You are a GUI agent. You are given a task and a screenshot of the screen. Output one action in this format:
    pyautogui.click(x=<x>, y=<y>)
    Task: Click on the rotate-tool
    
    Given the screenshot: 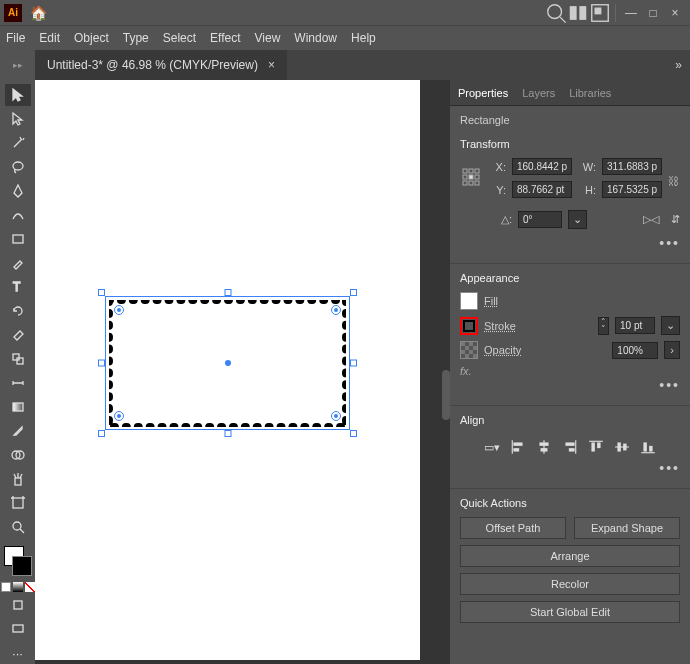 What is the action you would take?
    pyautogui.click(x=18, y=311)
    